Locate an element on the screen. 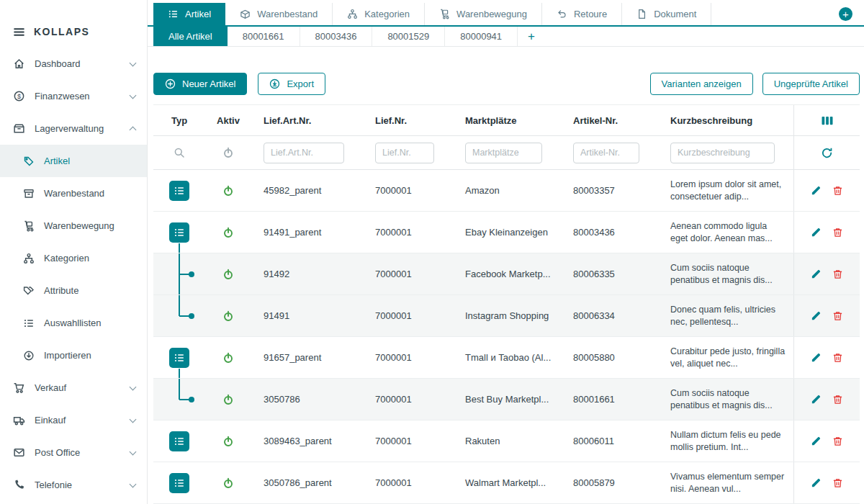 The height and width of the screenshot is (504, 864). kurzbeschreibung-cell: Curabitur pede justo, fringilla vel, ali… is located at coordinates (726, 357).